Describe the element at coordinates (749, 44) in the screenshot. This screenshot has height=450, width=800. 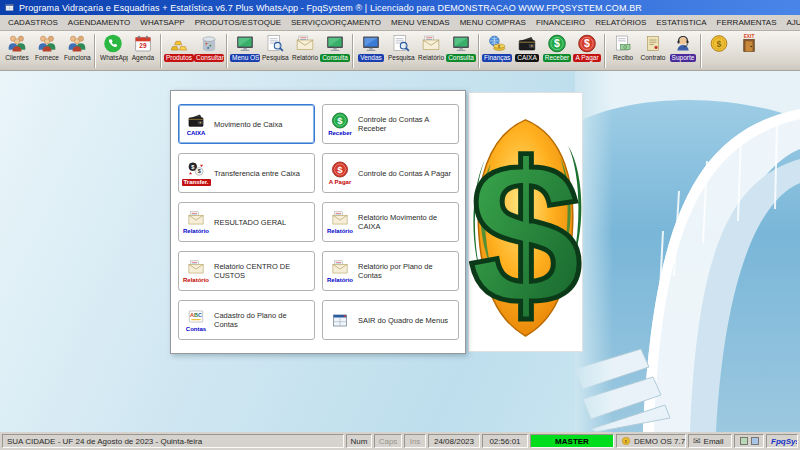
I see `exit-door-icon` at that location.